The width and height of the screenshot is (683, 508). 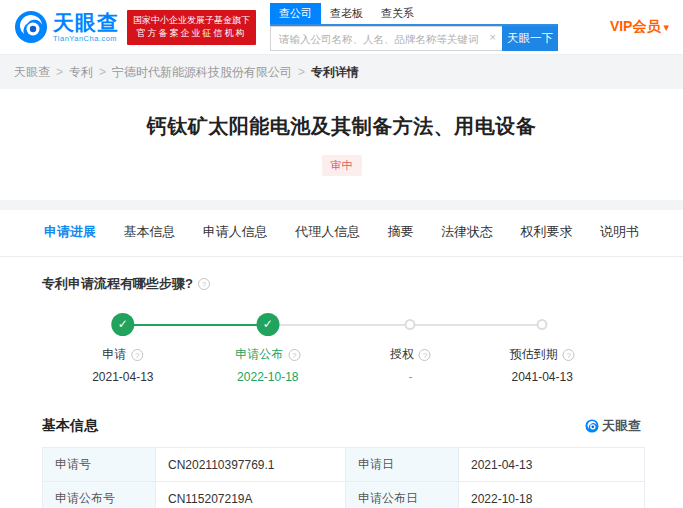 What do you see at coordinates (613, 426) in the screenshot?
I see `tianyancha-watermark: 天眼查` at bounding box center [613, 426].